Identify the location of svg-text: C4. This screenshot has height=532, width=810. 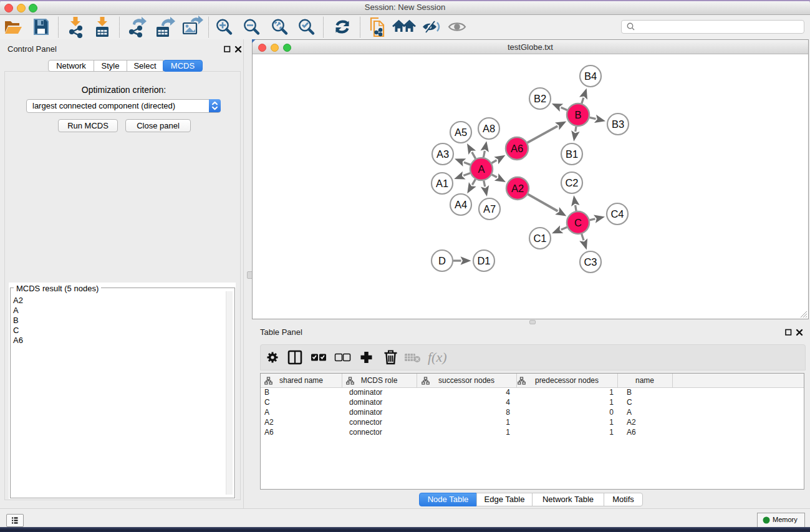
(617, 214).